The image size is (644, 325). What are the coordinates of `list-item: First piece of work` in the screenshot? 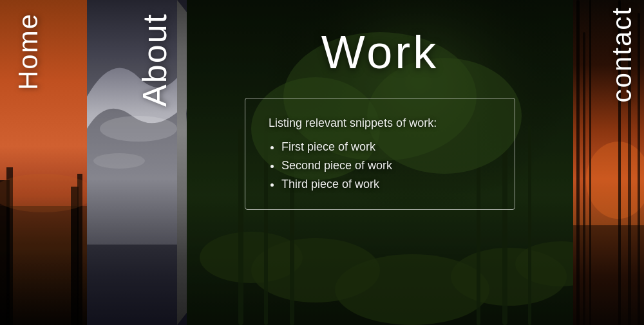 It's located at (386, 147).